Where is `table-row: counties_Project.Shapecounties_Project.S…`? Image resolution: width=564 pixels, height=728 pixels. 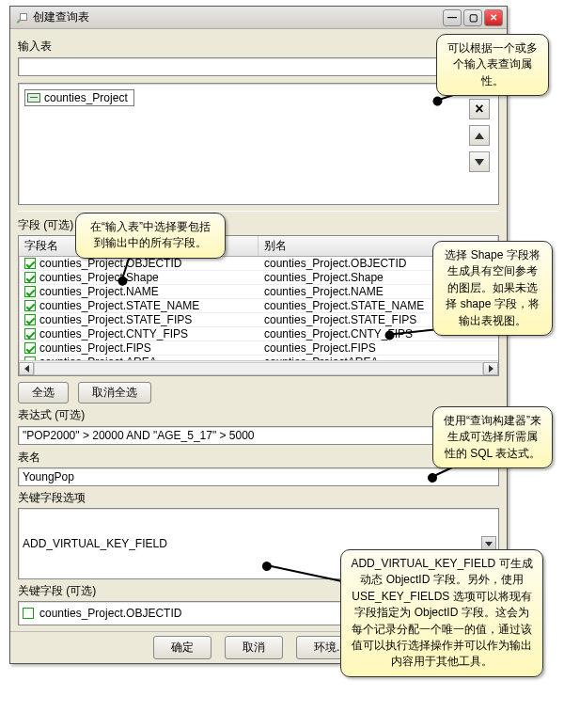
table-row: counties_Project.Shapecounties_Project.S… is located at coordinates (258, 278).